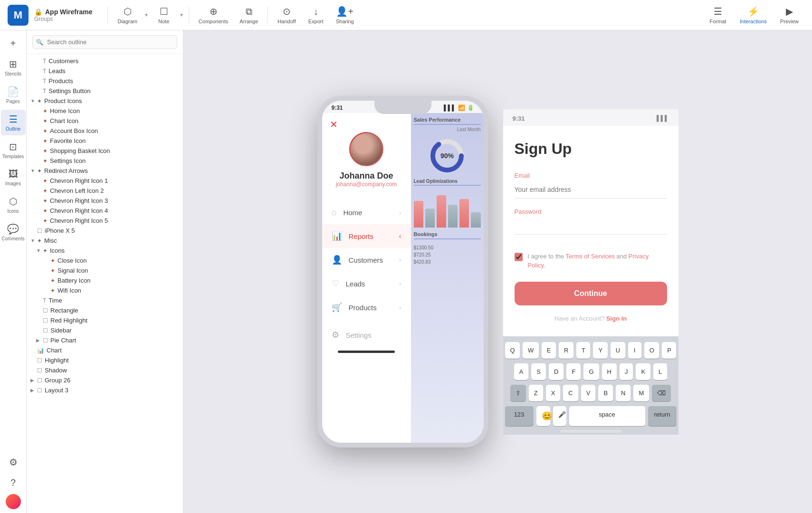 The height and width of the screenshot is (513, 812). What do you see at coordinates (522, 371) in the screenshot?
I see `key-a: A` at bounding box center [522, 371].